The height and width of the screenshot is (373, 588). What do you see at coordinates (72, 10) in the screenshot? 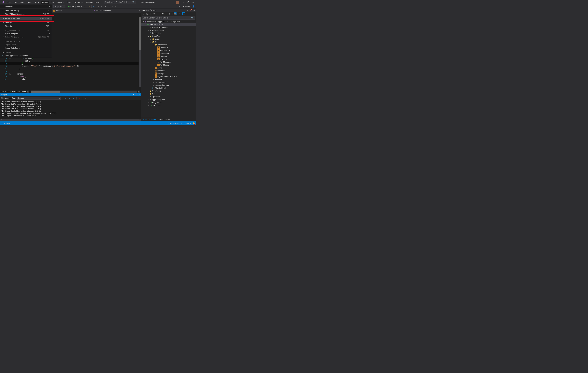
I see `scope-dropdown: JSbonacci` at bounding box center [72, 10].